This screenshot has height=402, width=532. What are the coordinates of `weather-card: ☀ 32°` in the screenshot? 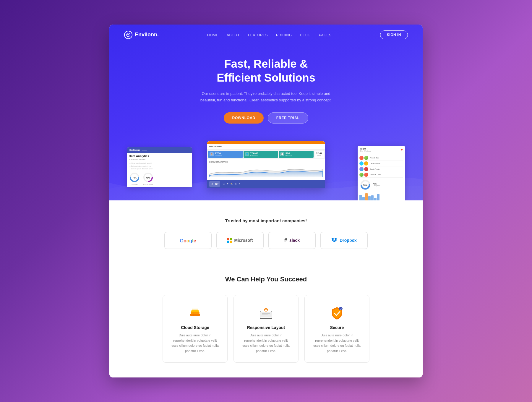 It's located at (215, 184).